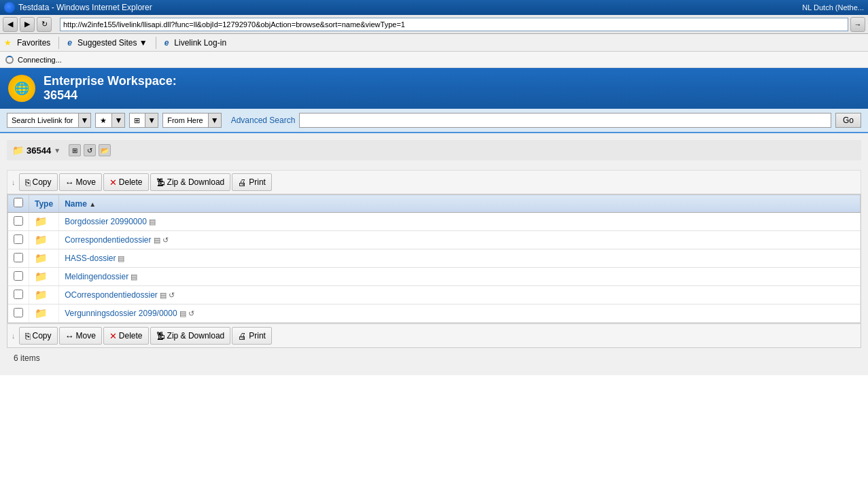 This screenshot has height=488, width=868. Describe the element at coordinates (103, 121) in the screenshot. I see `search-star-label: ★` at that location.